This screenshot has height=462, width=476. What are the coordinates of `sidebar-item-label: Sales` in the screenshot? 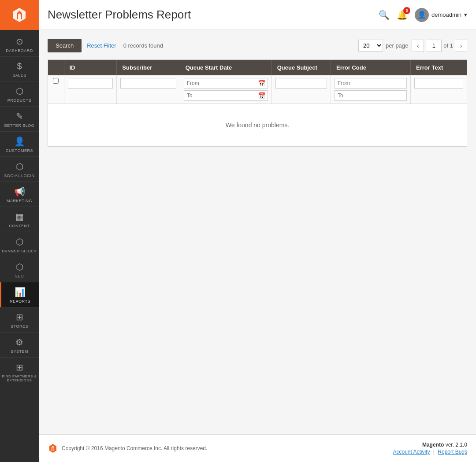 It's located at (19, 75).